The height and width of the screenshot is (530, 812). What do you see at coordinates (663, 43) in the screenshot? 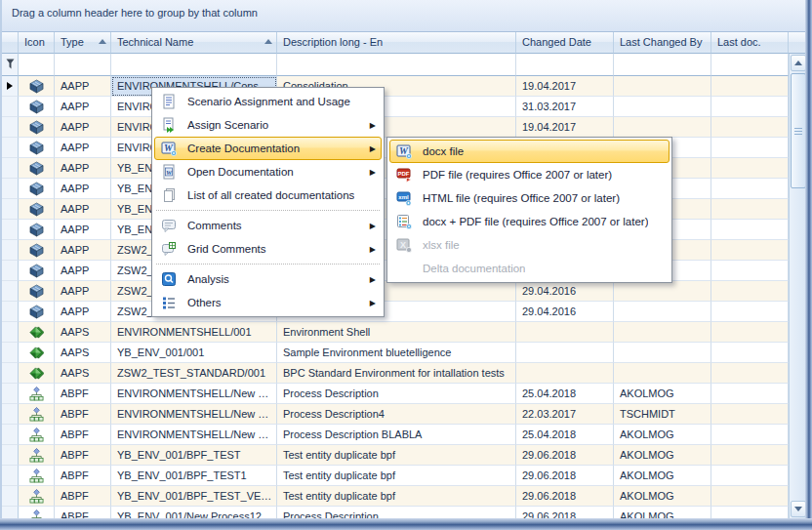
I see `column-header-last-changed-by: Last Changed By` at bounding box center [663, 43].